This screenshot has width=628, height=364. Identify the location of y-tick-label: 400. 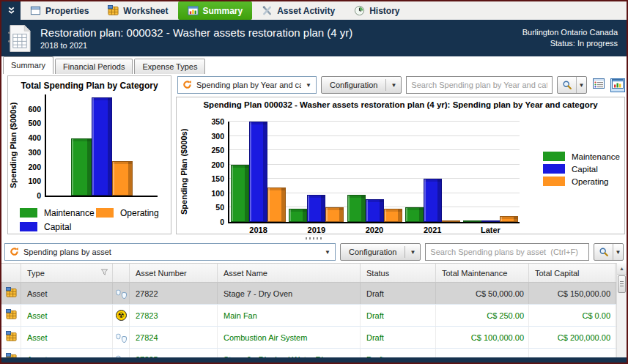
(34, 138).